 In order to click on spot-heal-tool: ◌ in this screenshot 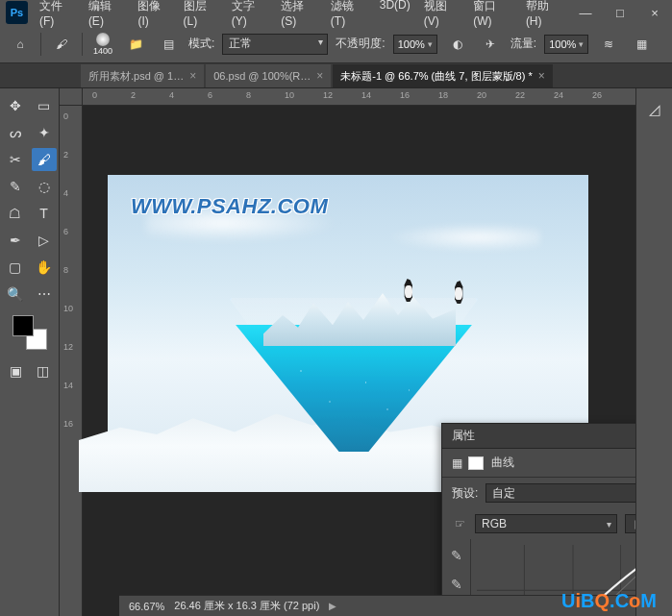, I will do `click(44, 186)`.